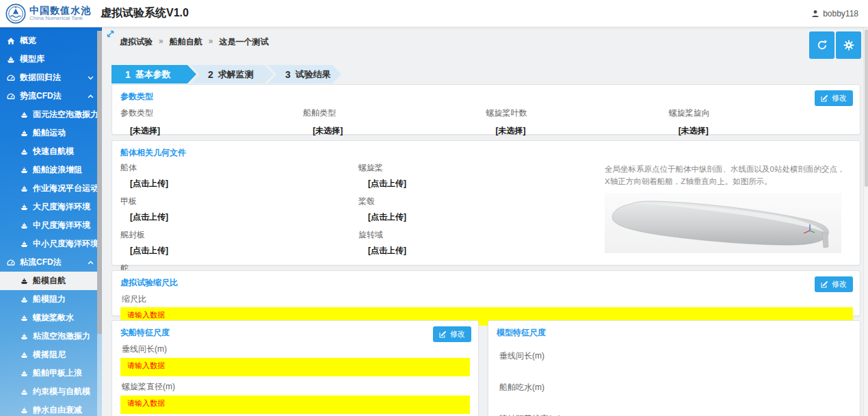 The height and width of the screenshot is (416, 868). I want to click on sidebar-subitem: 面元法空泡激振力, so click(51, 115).